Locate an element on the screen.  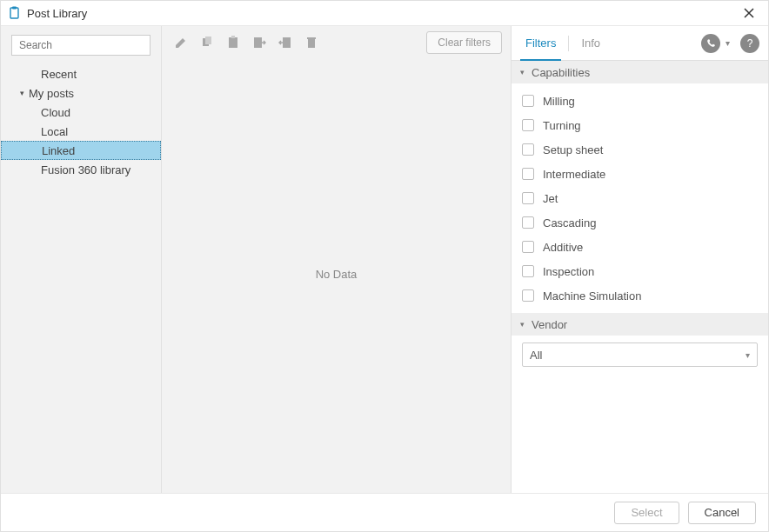
capability-turning: Turning is located at coordinates (640, 125).